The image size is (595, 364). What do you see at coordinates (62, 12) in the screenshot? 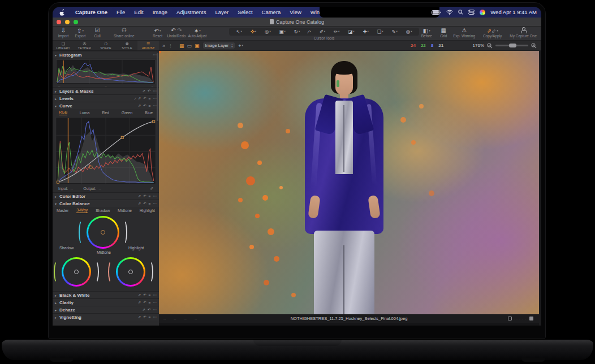
I see `apple-logo-icon` at bounding box center [62, 12].